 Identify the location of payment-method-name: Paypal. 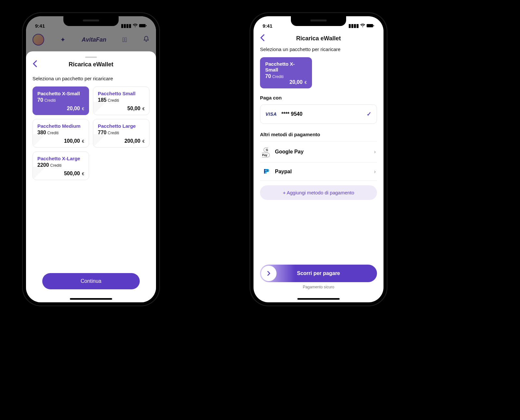
(283, 172).